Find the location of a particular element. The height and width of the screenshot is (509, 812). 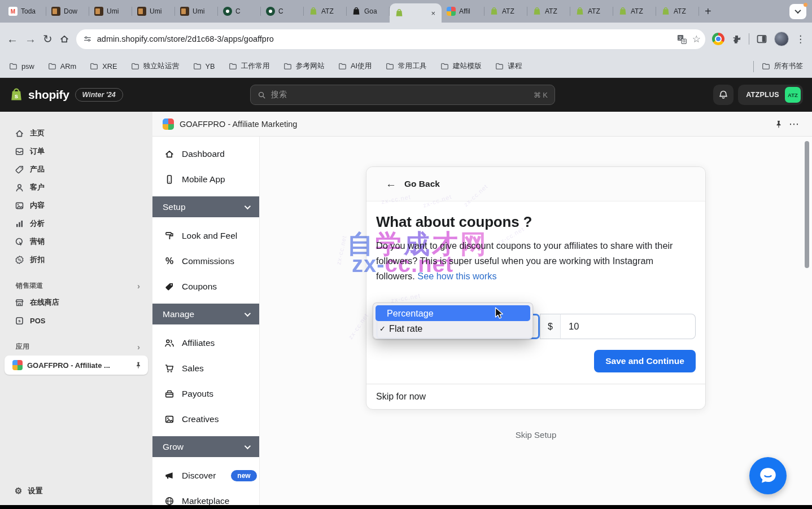

coupon-amount-input is located at coordinates (628, 326).